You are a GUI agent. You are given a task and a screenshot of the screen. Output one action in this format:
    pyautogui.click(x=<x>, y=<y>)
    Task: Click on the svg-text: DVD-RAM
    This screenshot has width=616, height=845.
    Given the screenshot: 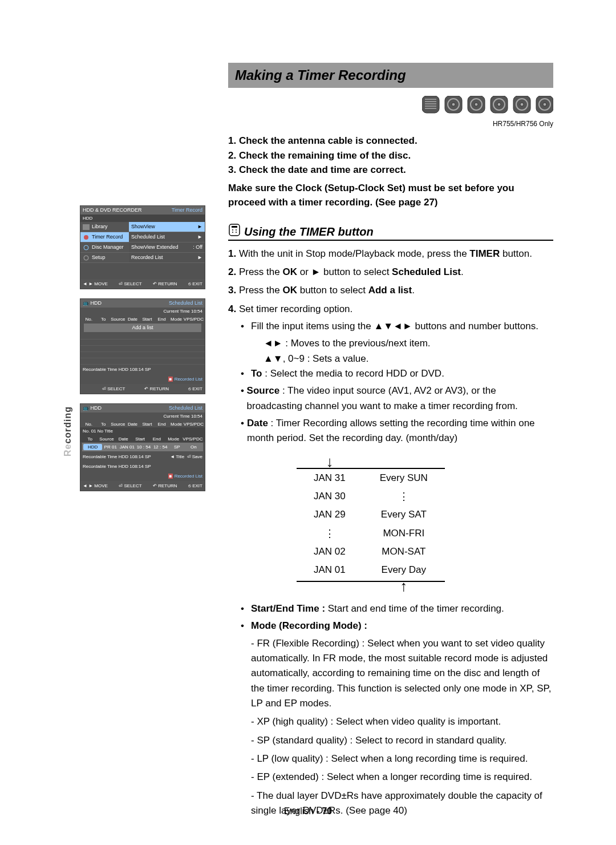 What is the action you would take?
    pyautogui.click(x=453, y=116)
    